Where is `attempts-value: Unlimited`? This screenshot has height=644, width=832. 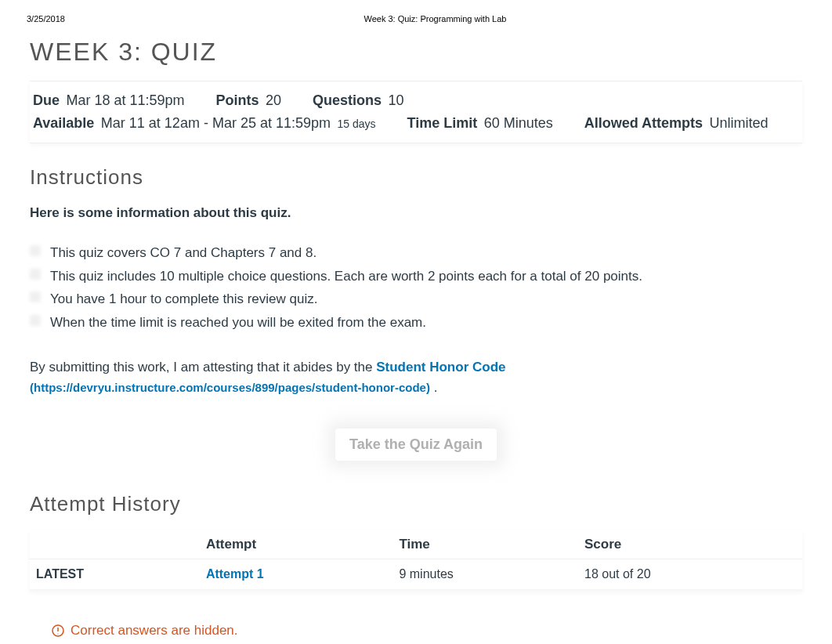 attempts-value: Unlimited is located at coordinates (738, 123).